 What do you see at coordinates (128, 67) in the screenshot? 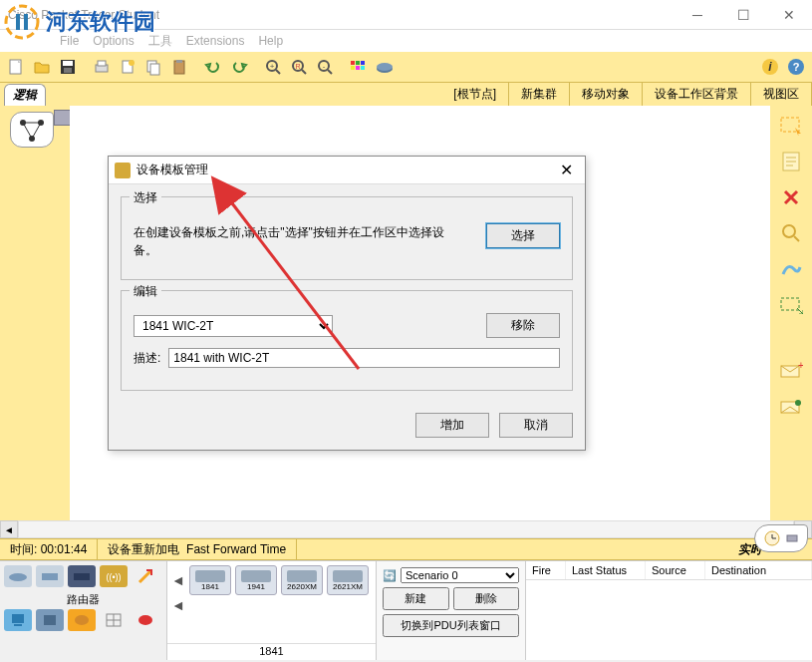
I see `wizard-icon` at bounding box center [128, 67].